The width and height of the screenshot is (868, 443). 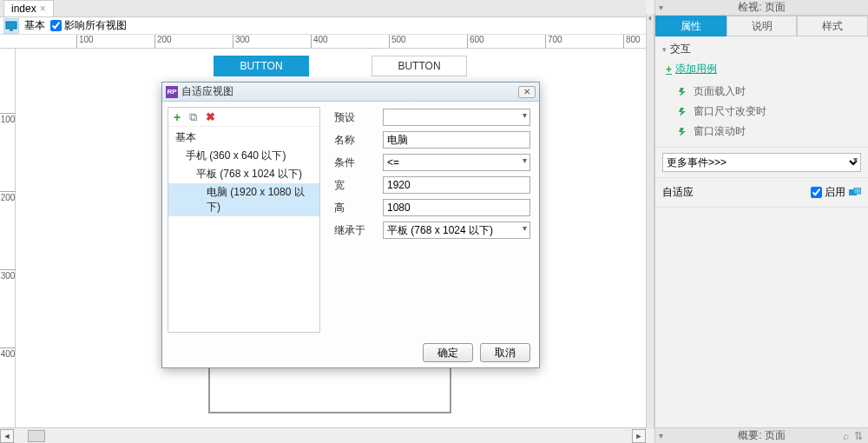 I want to click on tab-notes: 说明, so click(x=762, y=26).